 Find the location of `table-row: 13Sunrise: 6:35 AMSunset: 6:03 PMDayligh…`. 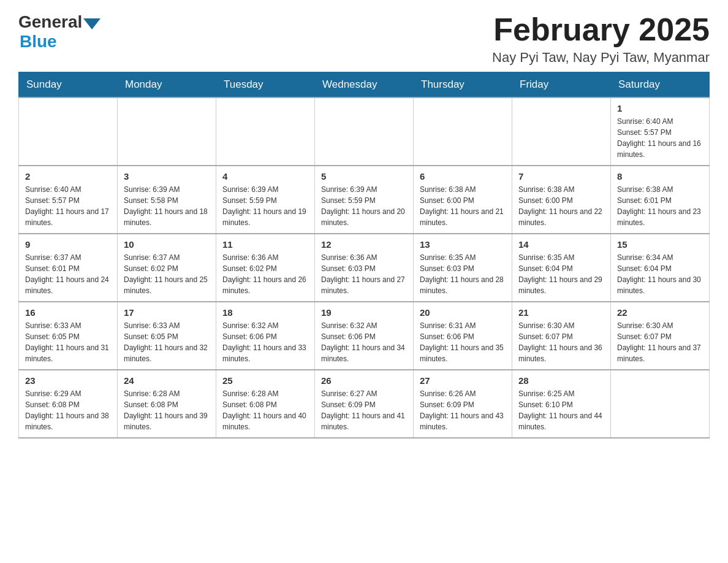

table-row: 13Sunrise: 6:35 AMSunset: 6:03 PMDayligh… is located at coordinates (463, 267).